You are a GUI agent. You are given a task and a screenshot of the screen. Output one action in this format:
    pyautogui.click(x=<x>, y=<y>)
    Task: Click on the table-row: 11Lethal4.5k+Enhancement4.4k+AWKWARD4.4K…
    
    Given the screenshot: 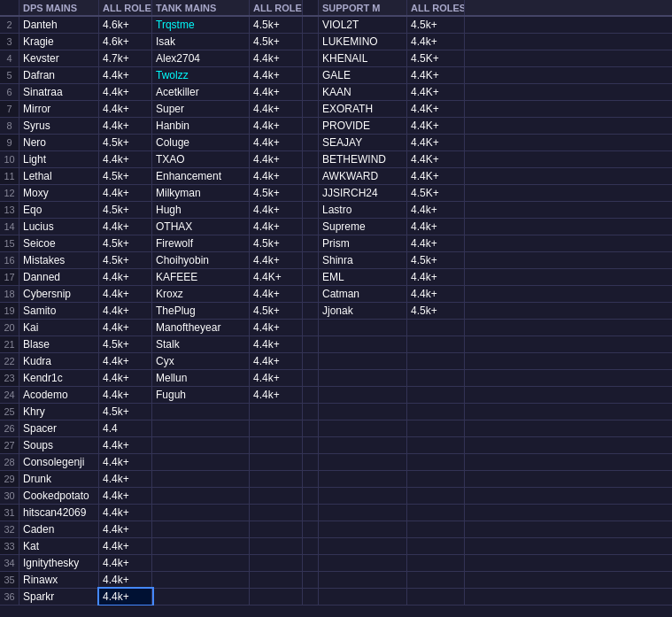 What is the action you would take?
    pyautogui.click(x=336, y=177)
    